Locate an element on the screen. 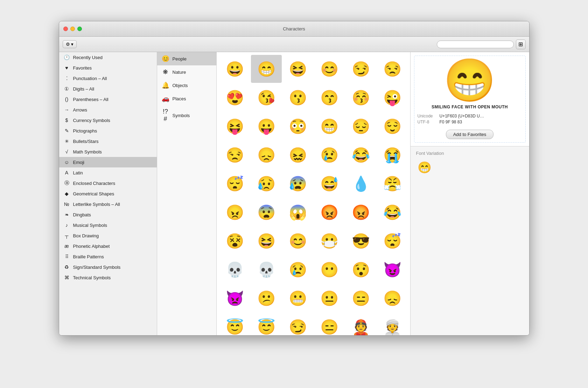 Image resolution: width=588 pixels, height=388 pixels. subcategory-item-symbols: !?#Symbols is located at coordinates (187, 115).